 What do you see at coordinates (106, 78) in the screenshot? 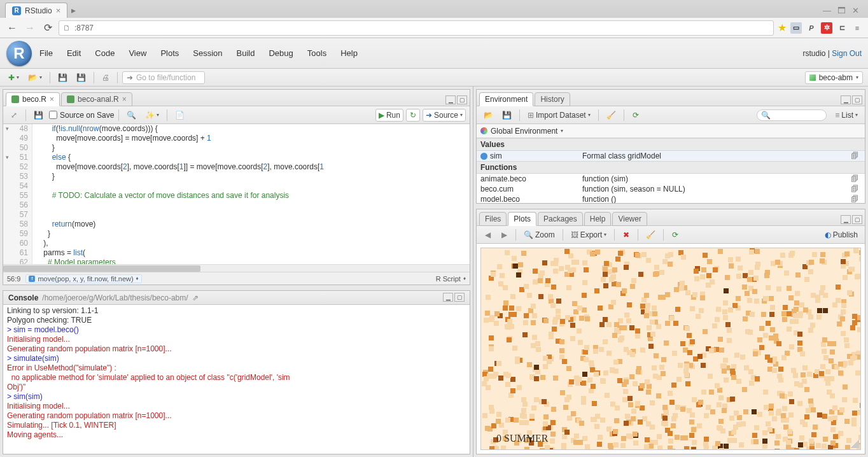
I see `print-button: 🖨` at bounding box center [106, 78].